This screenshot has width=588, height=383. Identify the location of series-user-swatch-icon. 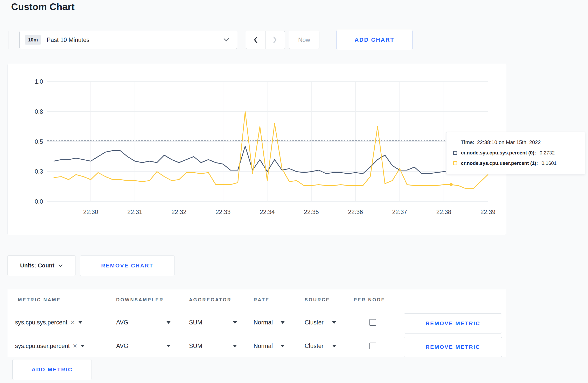
(455, 163).